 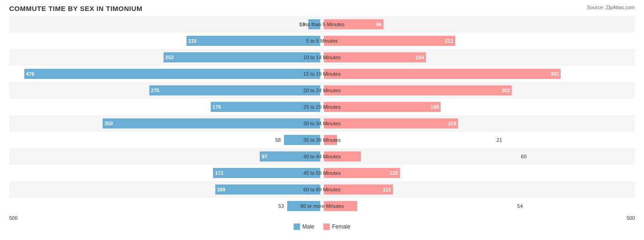 I want to click on legend: Male Female, so click(x=322, y=227).